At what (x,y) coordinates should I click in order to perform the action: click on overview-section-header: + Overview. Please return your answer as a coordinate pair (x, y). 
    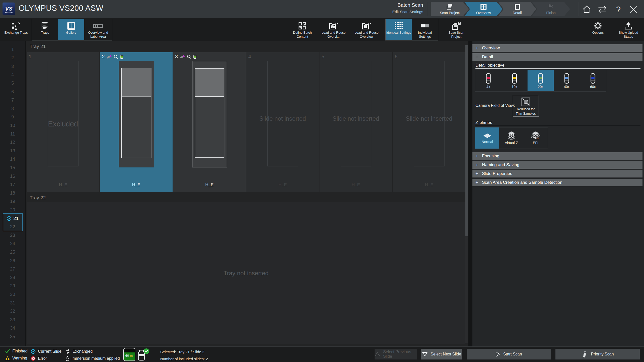
    Looking at the image, I should click on (557, 48).